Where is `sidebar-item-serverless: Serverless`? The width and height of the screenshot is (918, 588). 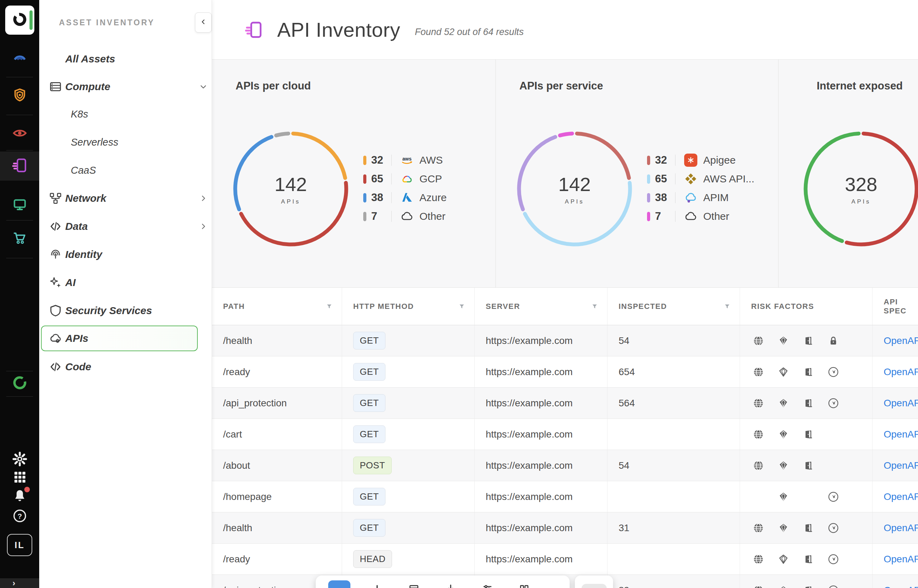
sidebar-item-serverless: Serverless is located at coordinates (126, 142).